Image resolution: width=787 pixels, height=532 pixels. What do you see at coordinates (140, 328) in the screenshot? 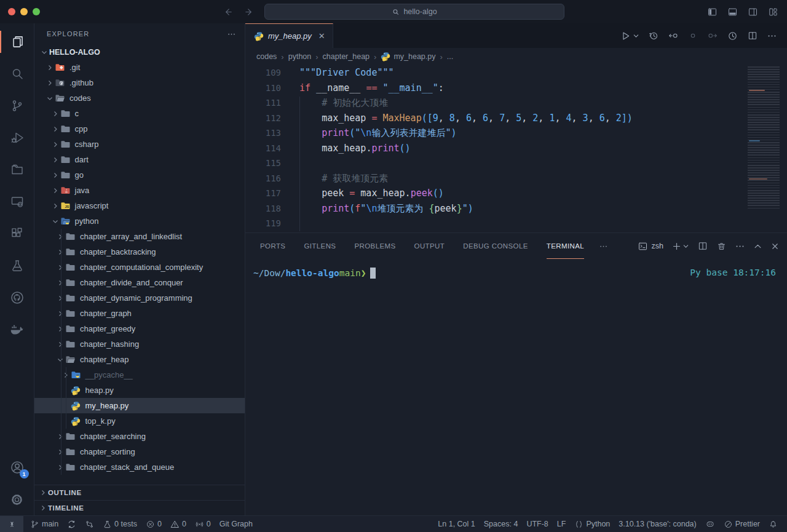
I see `tree-item-chapter-greedy: chapter_greedy` at bounding box center [140, 328].